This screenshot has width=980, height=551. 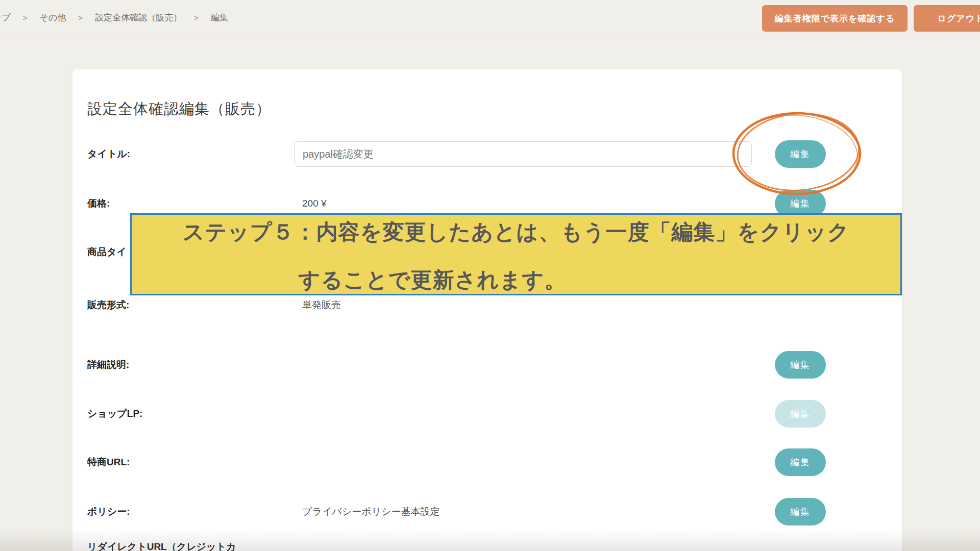 What do you see at coordinates (138, 17) in the screenshot?
I see `breadcrumb-item-settings-overview: 設定全体確認（販売）` at bounding box center [138, 17].